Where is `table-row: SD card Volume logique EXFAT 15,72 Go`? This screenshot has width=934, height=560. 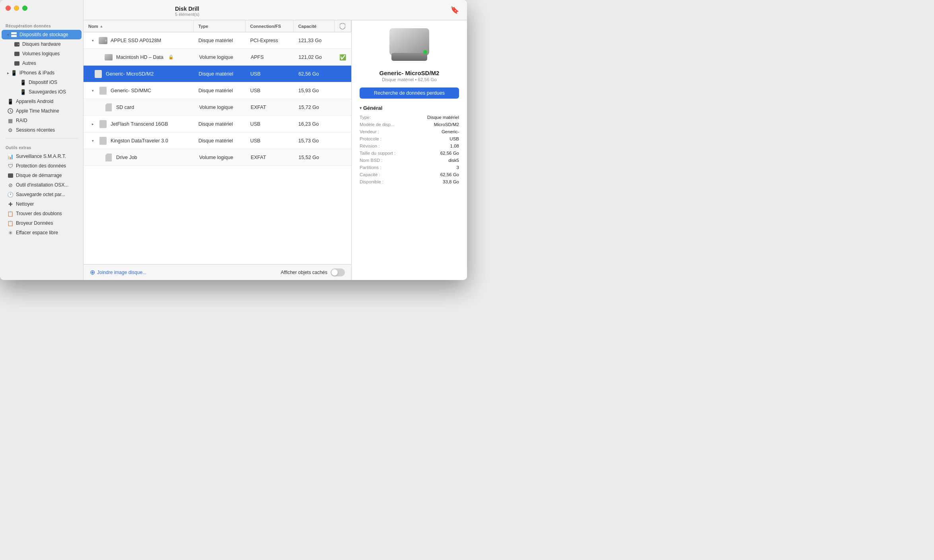 table-row: SD card Volume logique EXFAT 15,72 Go is located at coordinates (217, 107).